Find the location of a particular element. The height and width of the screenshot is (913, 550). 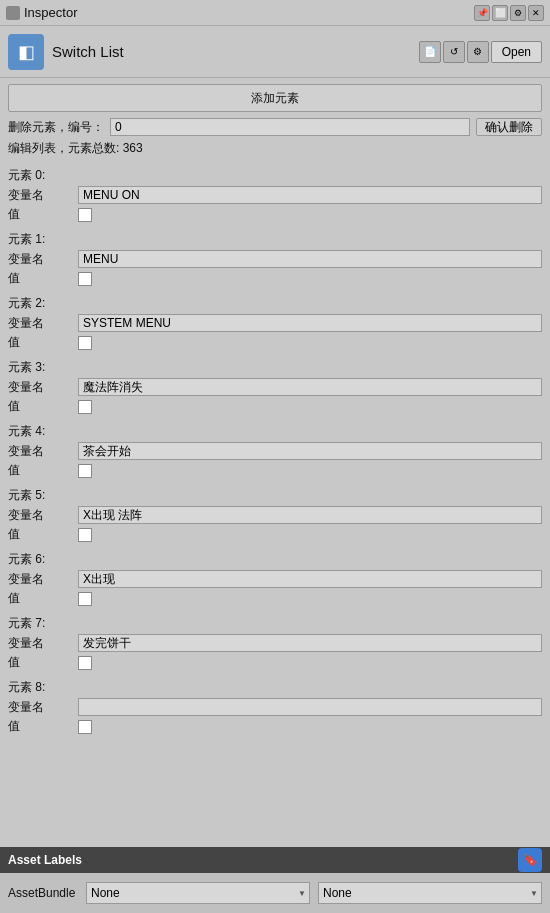

add-element-button: 添加元素 is located at coordinates (275, 98).